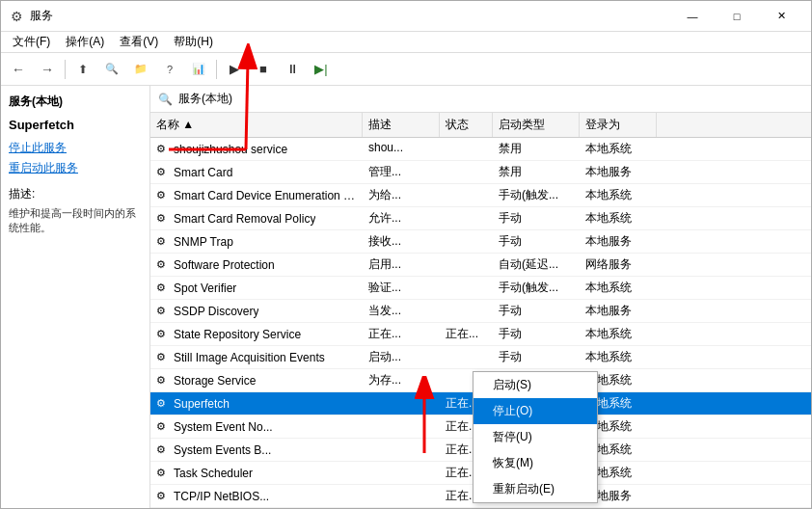  I want to click on service-name-cell: ⚙SNMP Trap, so click(257, 241).